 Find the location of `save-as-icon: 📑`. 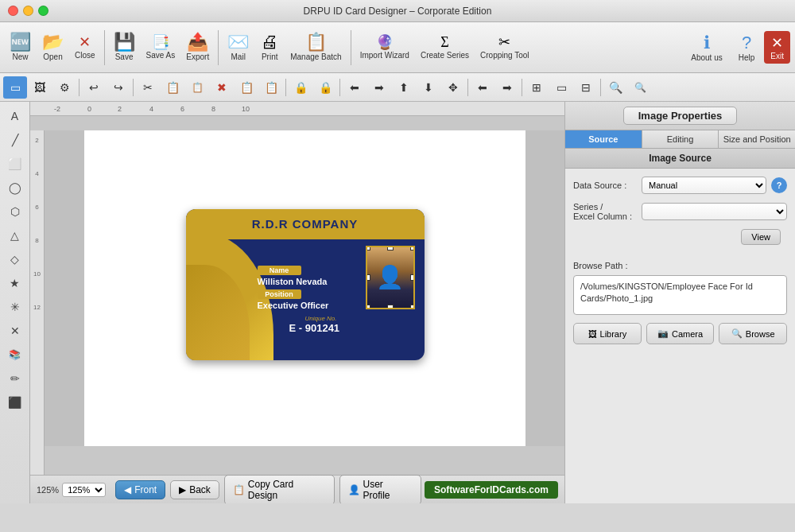

save-as-icon: 📑 is located at coordinates (161, 42).